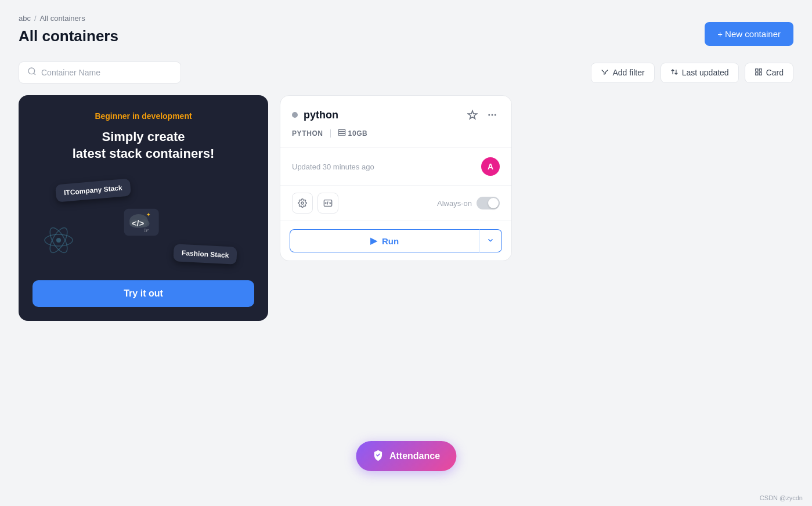 Image resolution: width=812 pixels, height=506 pixels. Describe the element at coordinates (295, 115) in the screenshot. I see `status-indicator` at that location.